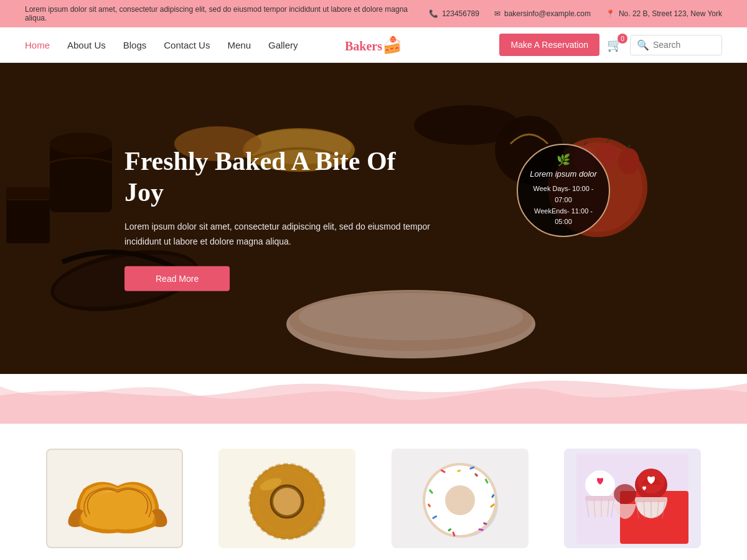  What do you see at coordinates (374, 45) in the screenshot?
I see `navbar: Home About Us Blogs Contact Us Menu Gall…` at bounding box center [374, 45].